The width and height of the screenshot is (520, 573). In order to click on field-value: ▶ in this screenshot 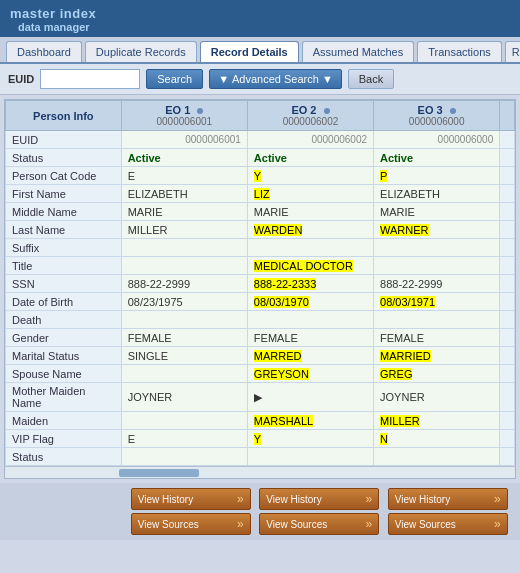, I will do `click(310, 398)`.